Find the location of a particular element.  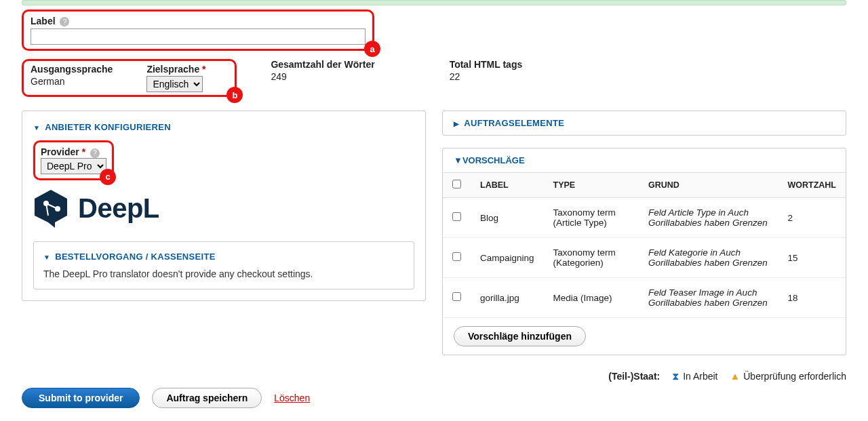

row-label: Campaigning is located at coordinates (507, 258).